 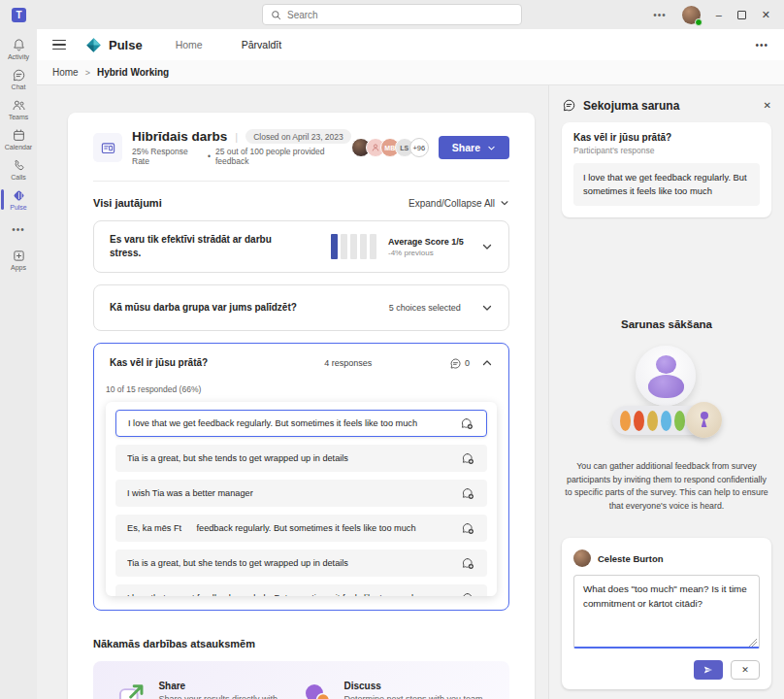 What do you see at coordinates (18, 200) in the screenshot?
I see `sidebar-item-pulse: Pulse` at bounding box center [18, 200].